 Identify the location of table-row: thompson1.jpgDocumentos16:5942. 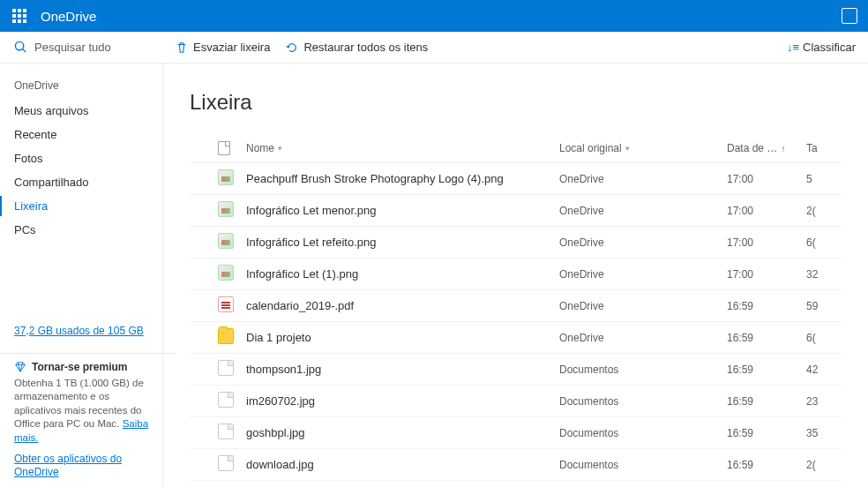
(515, 369).